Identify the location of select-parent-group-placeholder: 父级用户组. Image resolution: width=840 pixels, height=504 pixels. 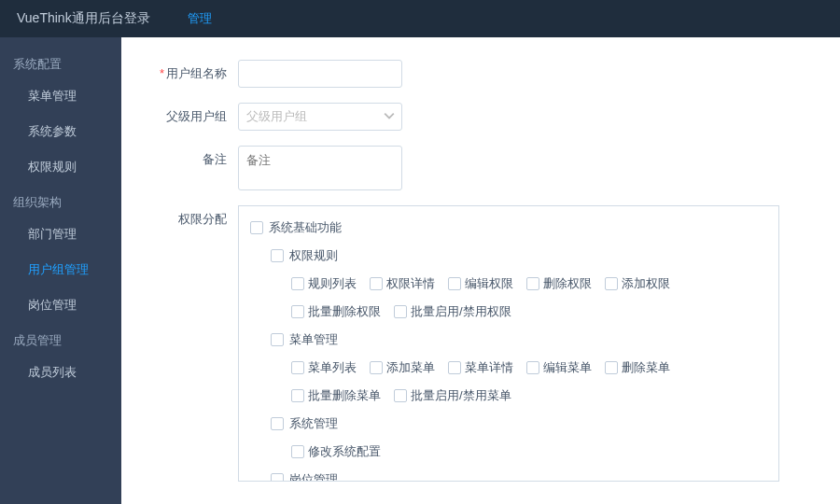
(276, 117).